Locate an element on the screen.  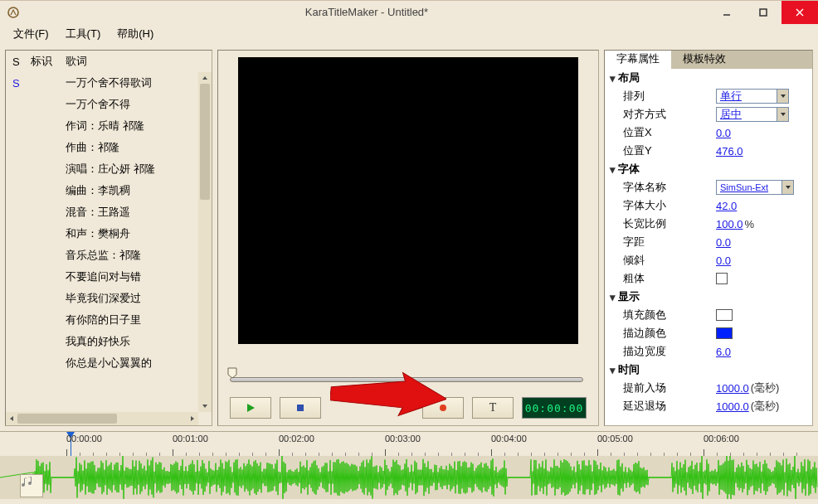
record-icon is located at coordinates (443, 408).